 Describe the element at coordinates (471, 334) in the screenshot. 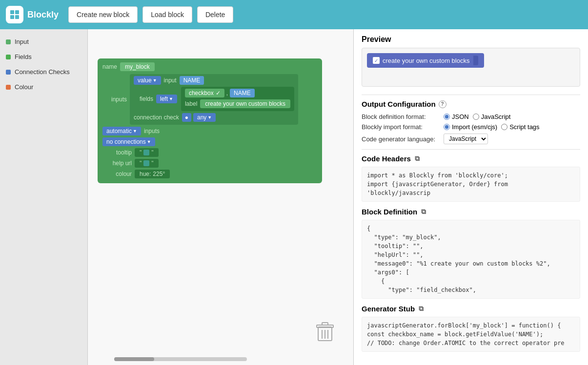

I see `stub-line-2: const checkbox_name = block.getFieldValu…` at that location.